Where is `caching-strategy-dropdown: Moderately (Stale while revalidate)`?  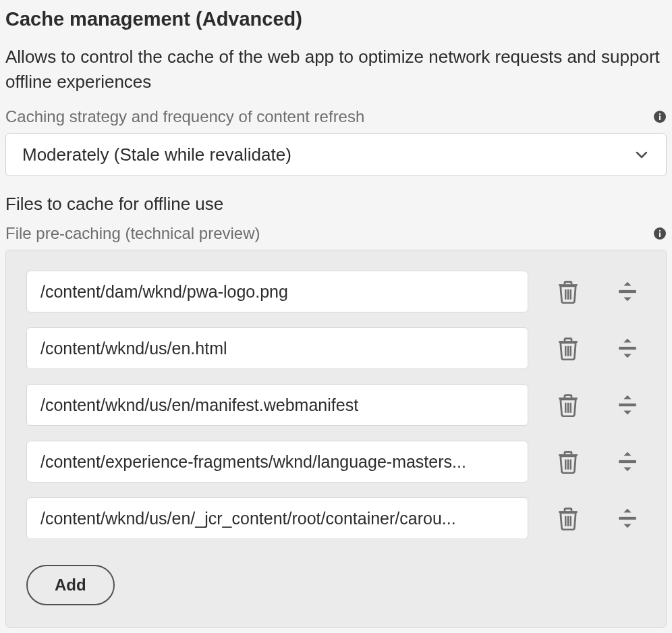 caching-strategy-dropdown: Moderately (Stale while revalidate) is located at coordinates (336, 155).